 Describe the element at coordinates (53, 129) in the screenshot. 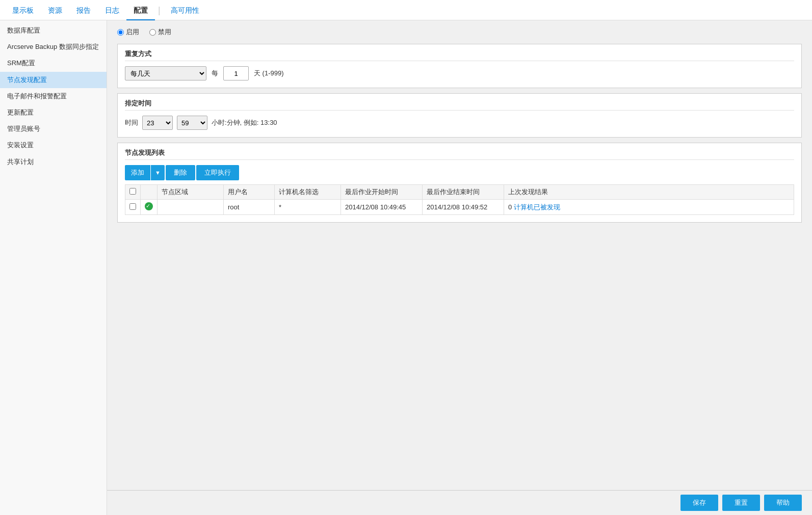

I see `sidebar-item-admin: 管理员账号` at that location.